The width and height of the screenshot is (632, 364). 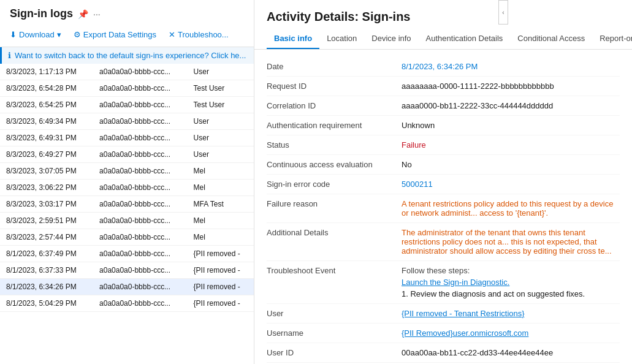 What do you see at coordinates (47, 205) in the screenshot?
I see `log-date: 8/3/2023, 3:03:17 PM` at bounding box center [47, 205].